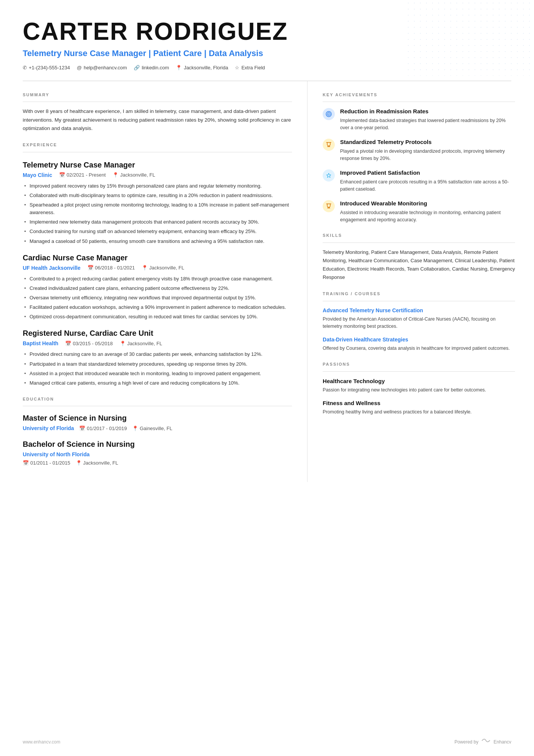 The height and width of the screenshot is (756, 534). What do you see at coordinates (329, 206) in the screenshot?
I see `achievement-4-icon` at bounding box center [329, 206].